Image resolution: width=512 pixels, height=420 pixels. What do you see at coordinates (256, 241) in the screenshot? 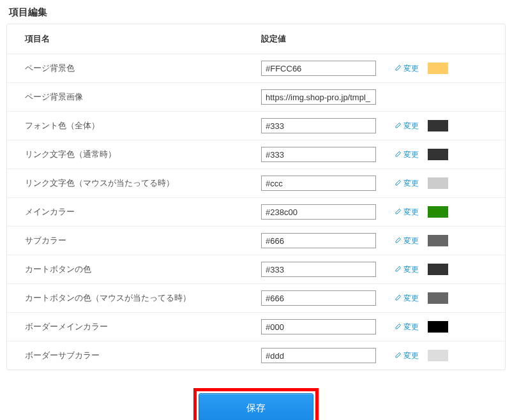
I see `table-row: サブカラー変更` at bounding box center [256, 241].